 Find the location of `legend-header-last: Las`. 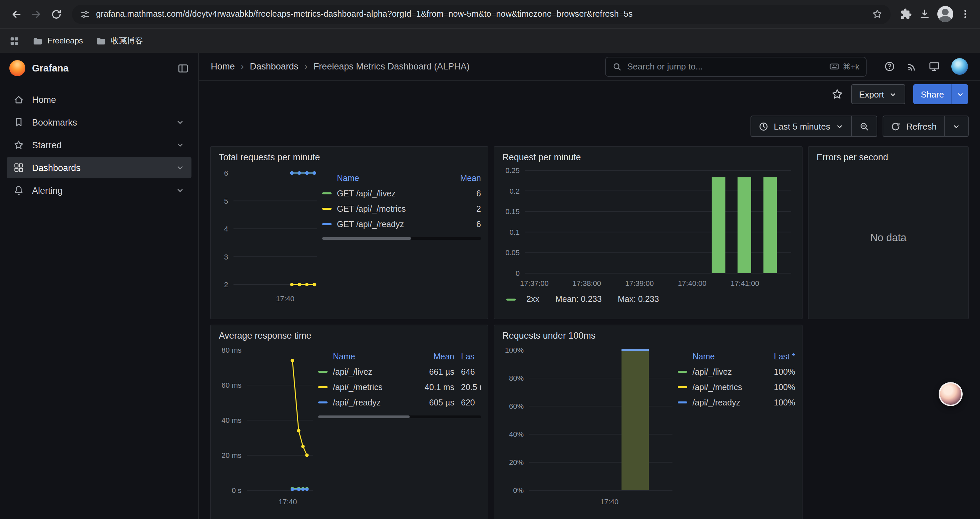

legend-header-last: Las is located at coordinates (468, 356).